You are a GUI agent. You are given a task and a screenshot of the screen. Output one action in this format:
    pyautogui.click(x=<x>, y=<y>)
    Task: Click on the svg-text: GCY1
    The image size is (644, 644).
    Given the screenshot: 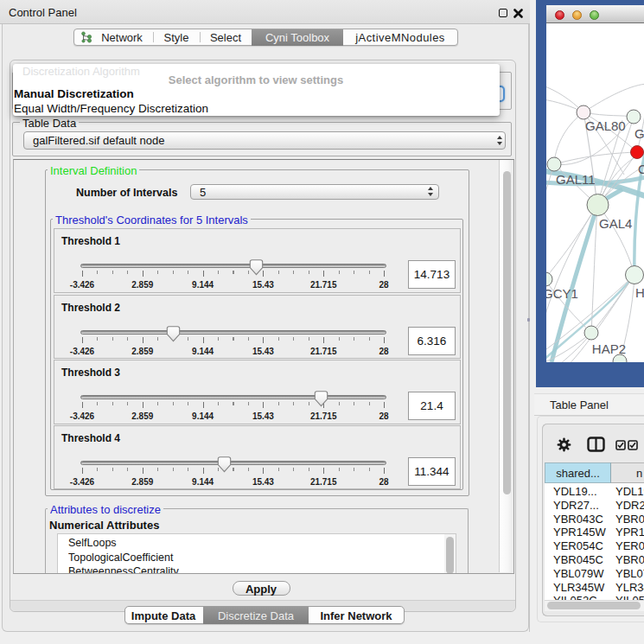 What is the action you would take?
    pyautogui.click(x=562, y=294)
    